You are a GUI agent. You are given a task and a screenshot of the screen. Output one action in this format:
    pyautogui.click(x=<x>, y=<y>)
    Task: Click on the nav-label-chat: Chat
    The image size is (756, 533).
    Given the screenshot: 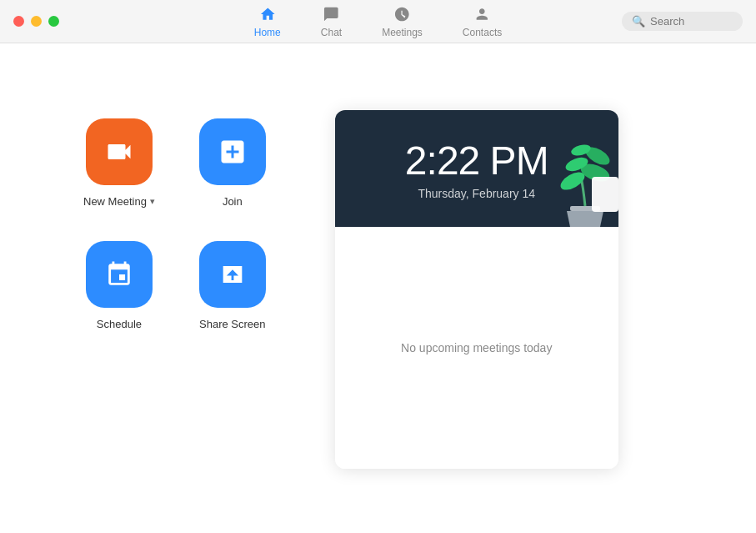 What is the action you would take?
    pyautogui.click(x=332, y=33)
    